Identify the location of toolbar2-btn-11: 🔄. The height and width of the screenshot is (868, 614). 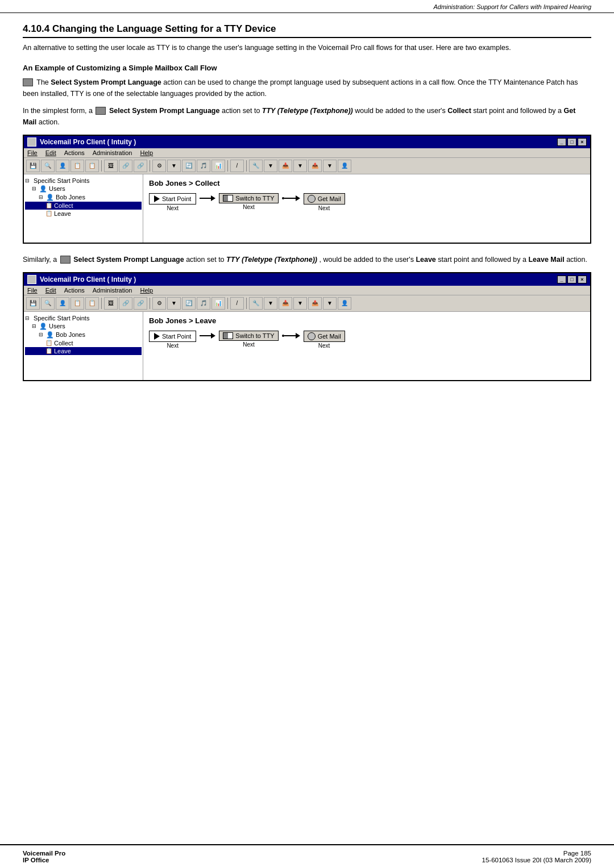
(189, 303).